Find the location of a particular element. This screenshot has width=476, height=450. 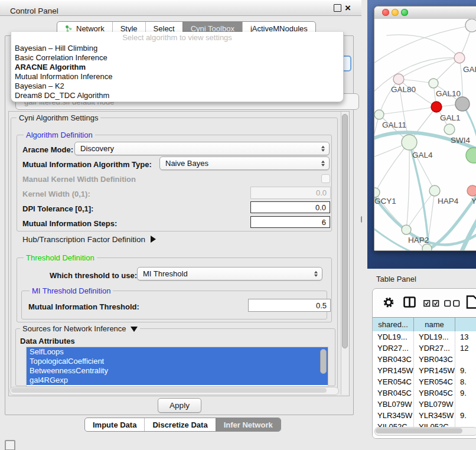

kernel-width-label: Kernel Width (0,1): is located at coordinates (57, 194).